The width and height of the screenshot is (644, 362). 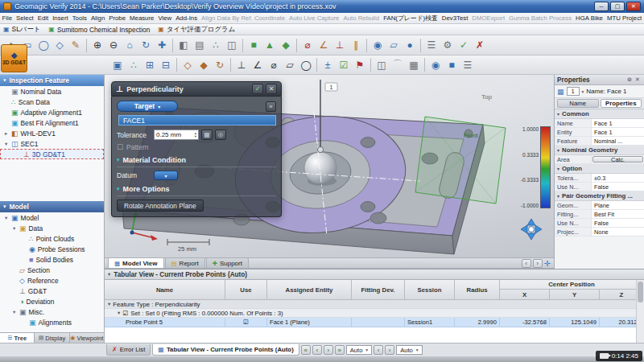 I want to click on check-tool: ☑, so click(x=344, y=65).